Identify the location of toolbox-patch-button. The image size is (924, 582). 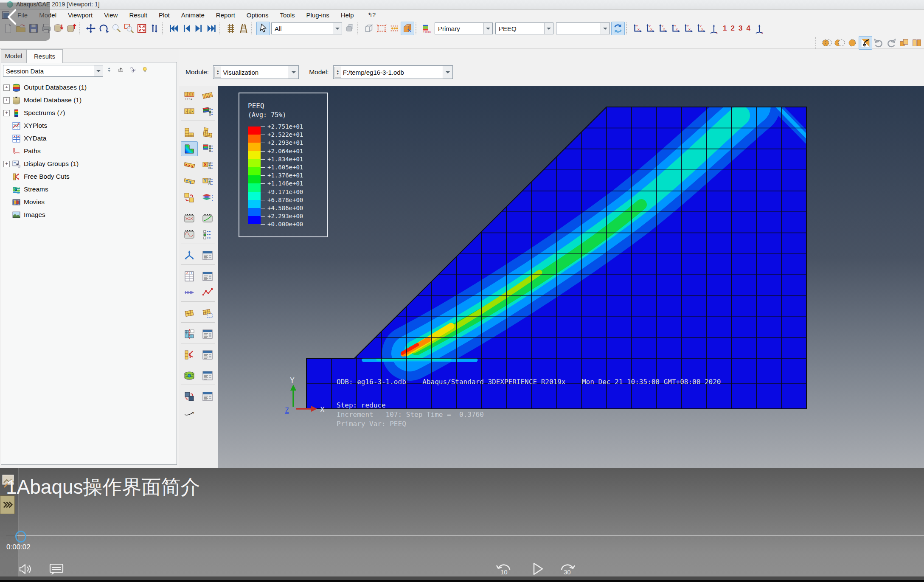
(189, 313).